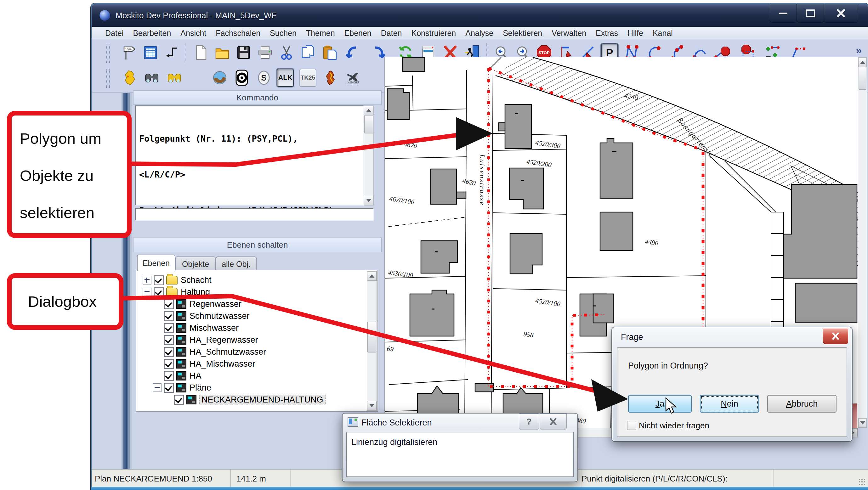 Image resolution: width=868 pixels, height=490 pixels. I want to click on tree-row-neckargemuend-haltung: NECKARGEMUEND-HALTUNG, so click(251, 400).